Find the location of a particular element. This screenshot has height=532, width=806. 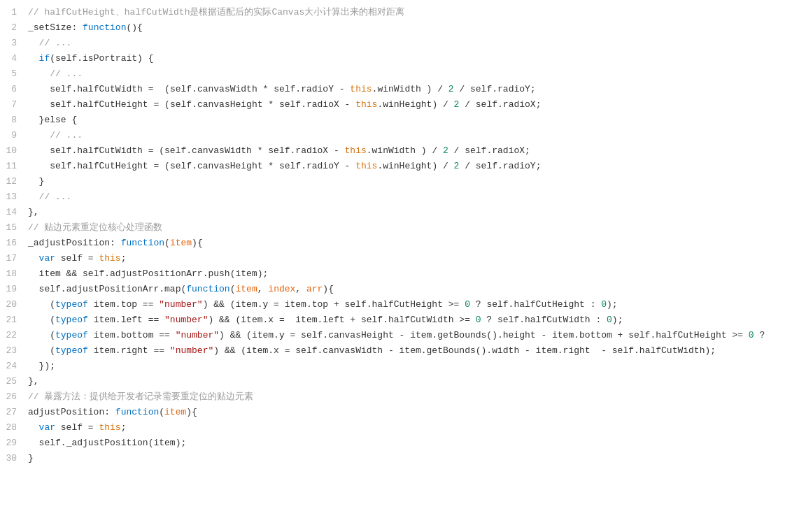

code-line: 4 if(self.isPortrait) { is located at coordinates (403, 59).